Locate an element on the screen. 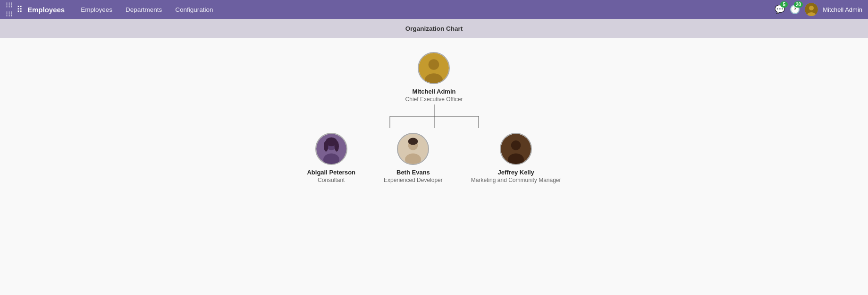  nav-link-departments: Departments is located at coordinates (143, 9).